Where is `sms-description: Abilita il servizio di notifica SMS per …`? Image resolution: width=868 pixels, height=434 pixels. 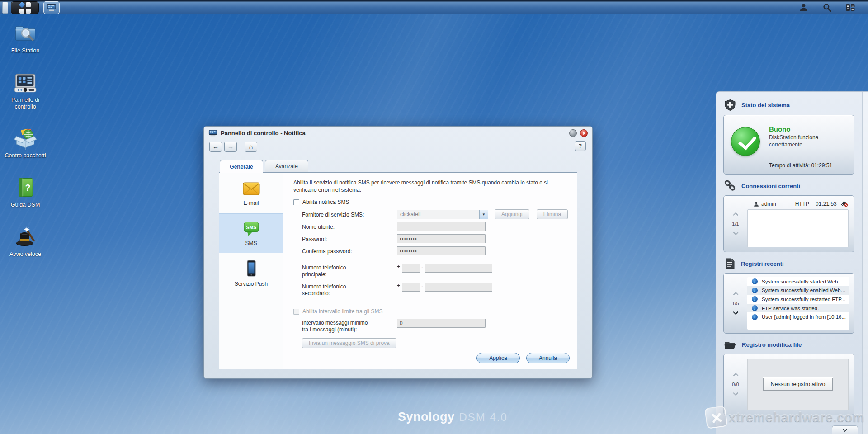 sms-description: Abilita il servizio di notifica SMS per … is located at coordinates (431, 186).